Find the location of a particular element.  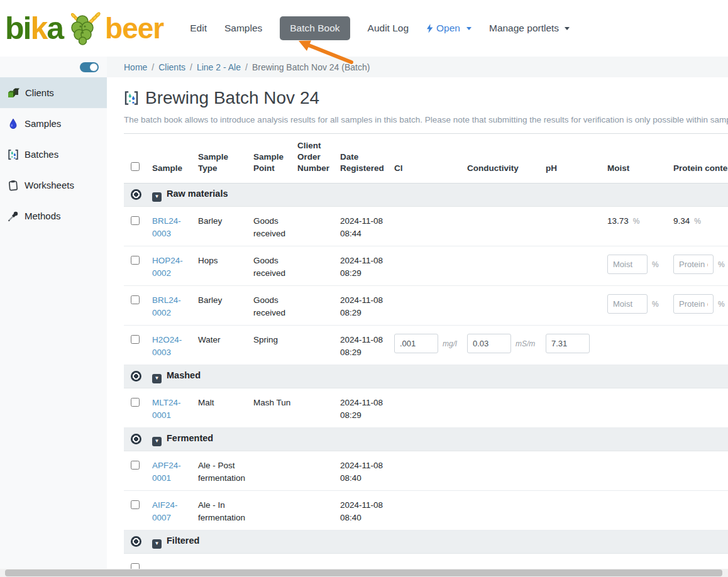

brand-logo: bika is located at coordinates (84, 28).